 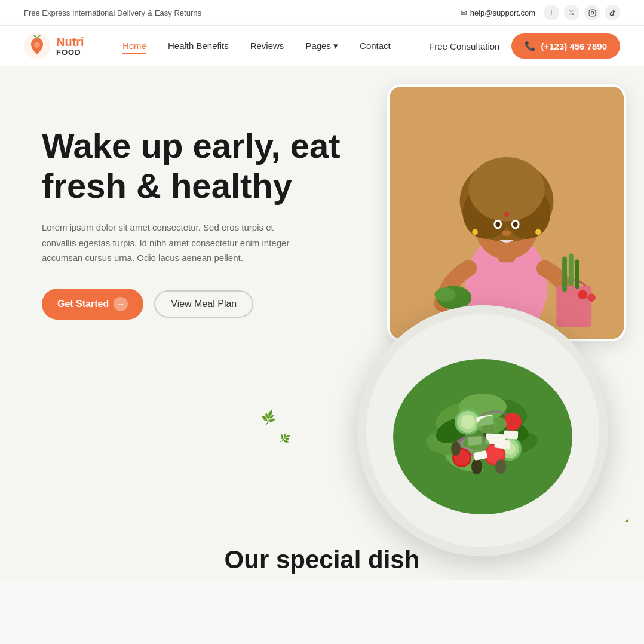 What do you see at coordinates (321, 45) in the screenshot?
I see `nav-pages: Pages ▾` at bounding box center [321, 45].